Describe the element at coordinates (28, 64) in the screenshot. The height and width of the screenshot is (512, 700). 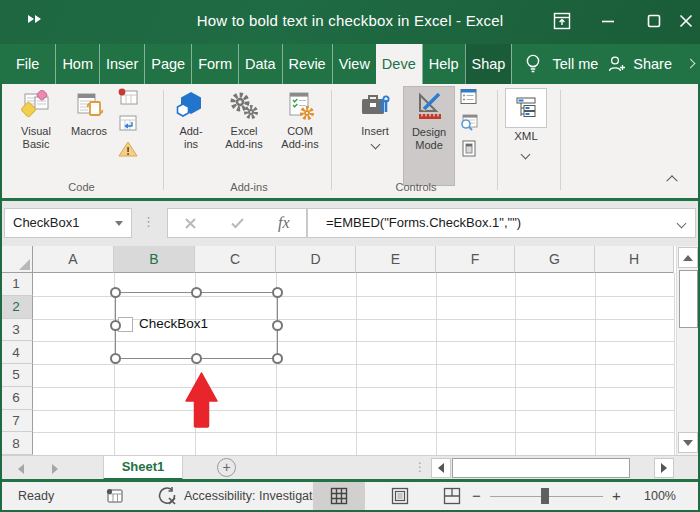
I see `tab-file: File` at that location.